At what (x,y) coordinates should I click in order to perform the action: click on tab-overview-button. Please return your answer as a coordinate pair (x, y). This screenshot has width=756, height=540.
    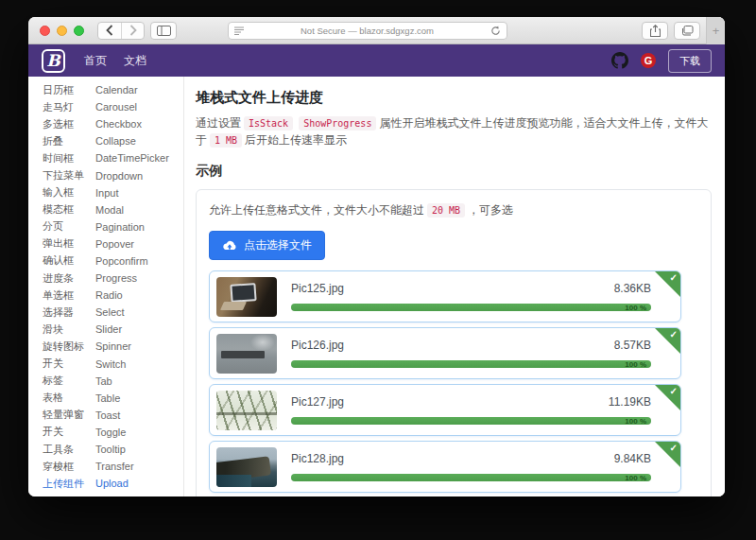
    Looking at the image, I should click on (687, 30).